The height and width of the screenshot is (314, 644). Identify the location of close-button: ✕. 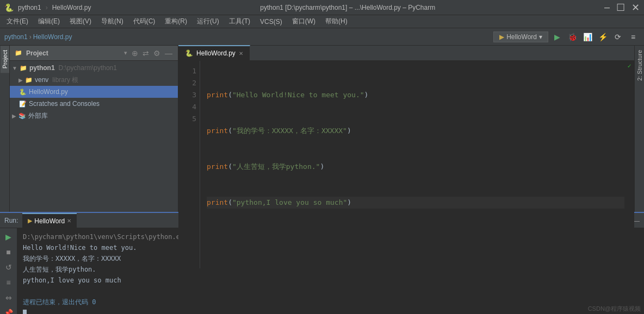
(635, 8).